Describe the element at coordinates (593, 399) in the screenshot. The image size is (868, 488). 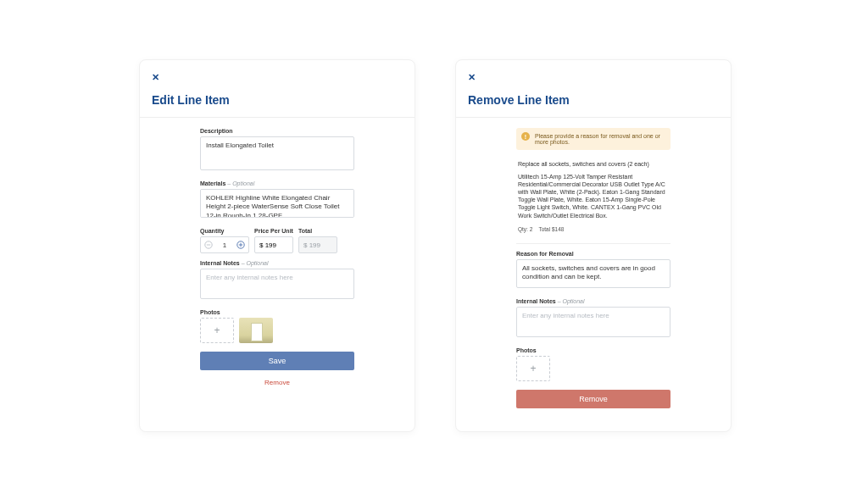
I see `remove-button: Remove` at that location.